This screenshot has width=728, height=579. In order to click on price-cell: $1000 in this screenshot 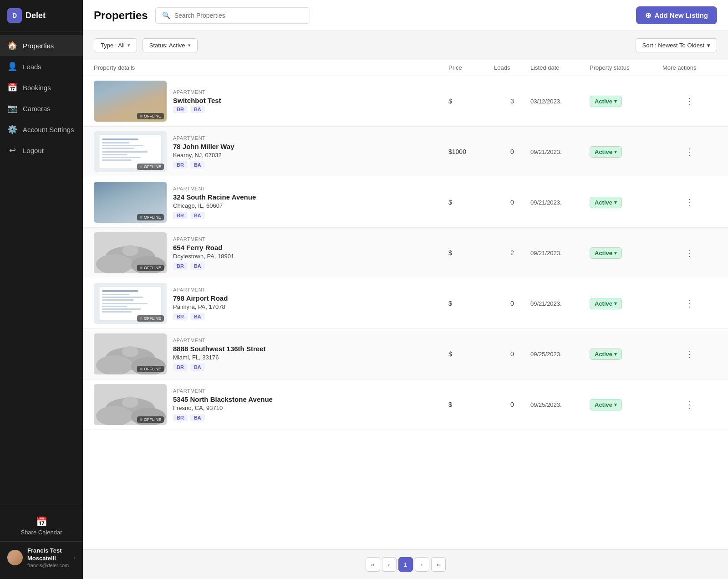, I will do `click(471, 152)`.